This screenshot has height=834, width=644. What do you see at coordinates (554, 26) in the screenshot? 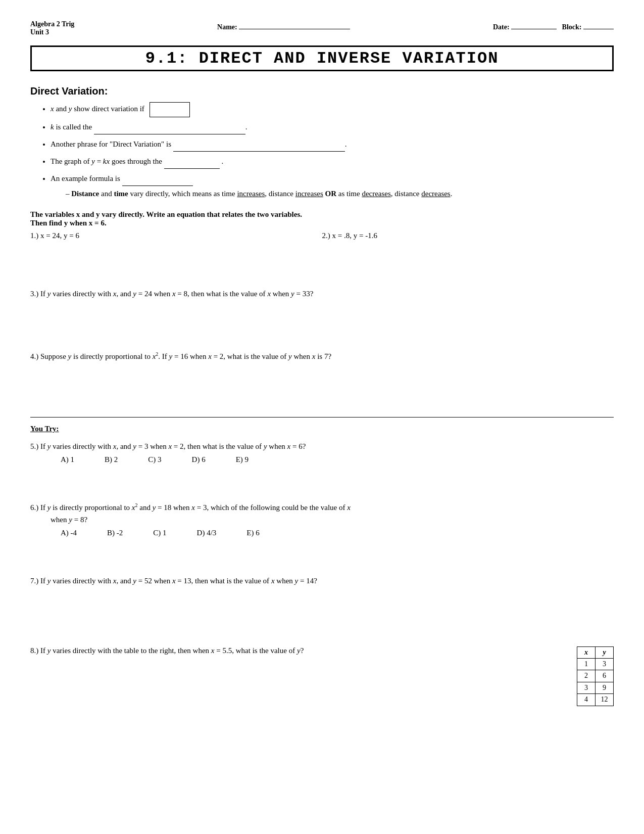
I see `date-block: Date: Block:` at bounding box center [554, 26].